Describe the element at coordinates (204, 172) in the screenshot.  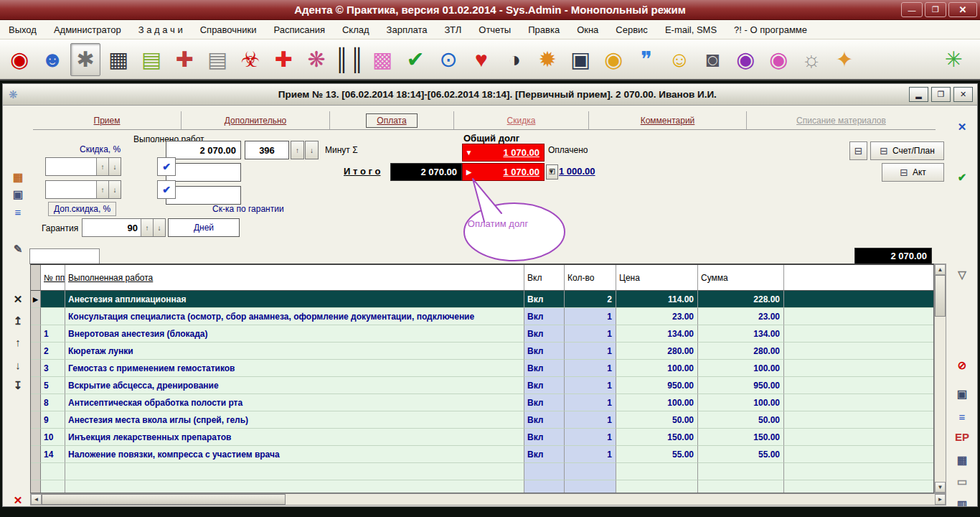
I see `discount-amount-box` at that location.